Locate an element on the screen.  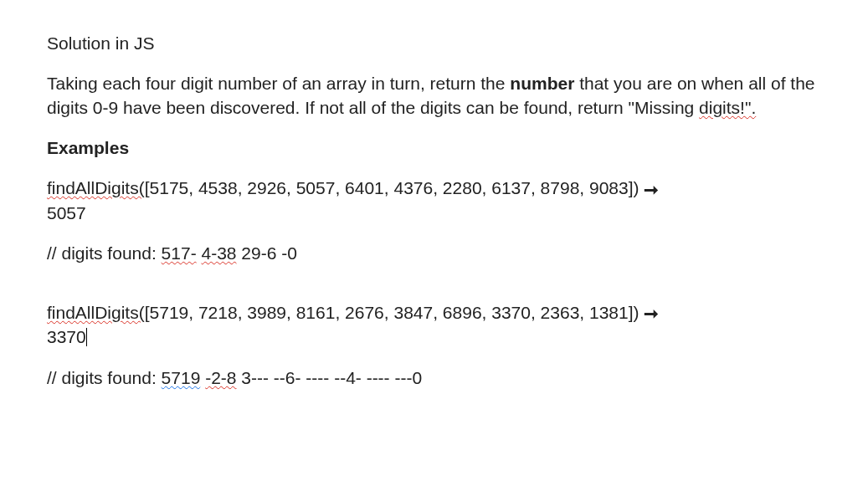
example2-result: 3370 is located at coordinates (67, 336).